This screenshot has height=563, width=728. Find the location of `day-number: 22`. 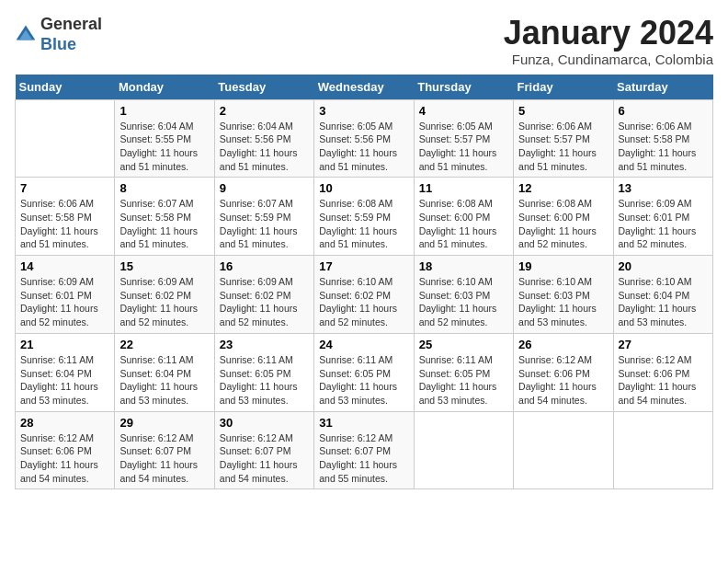

day-number: 22 is located at coordinates (164, 344).